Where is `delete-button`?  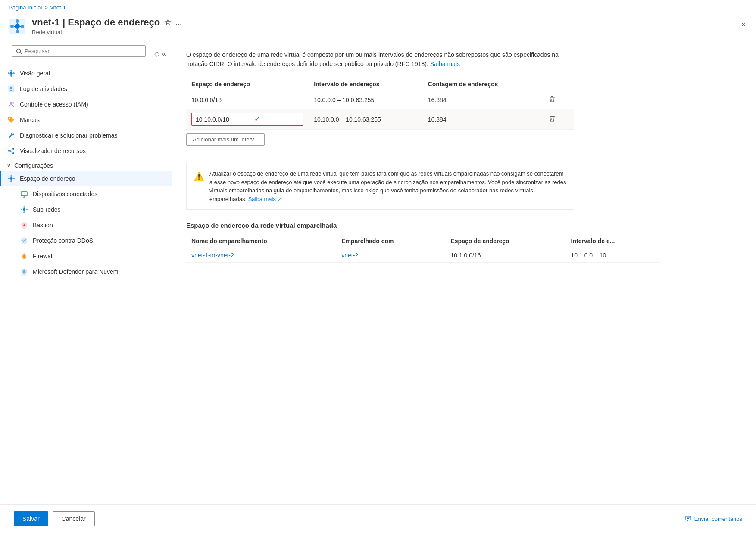 delete-button is located at coordinates (552, 100).